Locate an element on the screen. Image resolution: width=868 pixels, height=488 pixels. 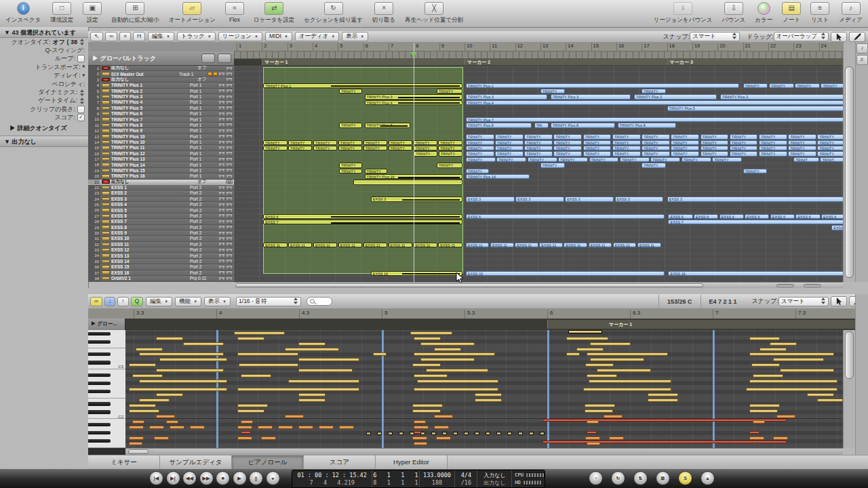
track-row-13: 13TRINITY Plus 10Port 1RM is located at coordinates (161, 137).